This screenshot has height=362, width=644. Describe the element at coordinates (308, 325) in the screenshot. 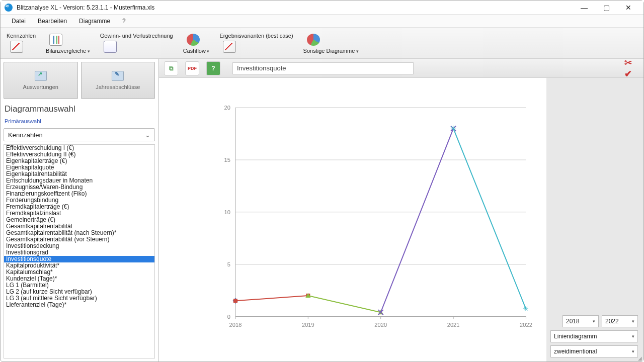

I see `svg-text: 2019` at that location.